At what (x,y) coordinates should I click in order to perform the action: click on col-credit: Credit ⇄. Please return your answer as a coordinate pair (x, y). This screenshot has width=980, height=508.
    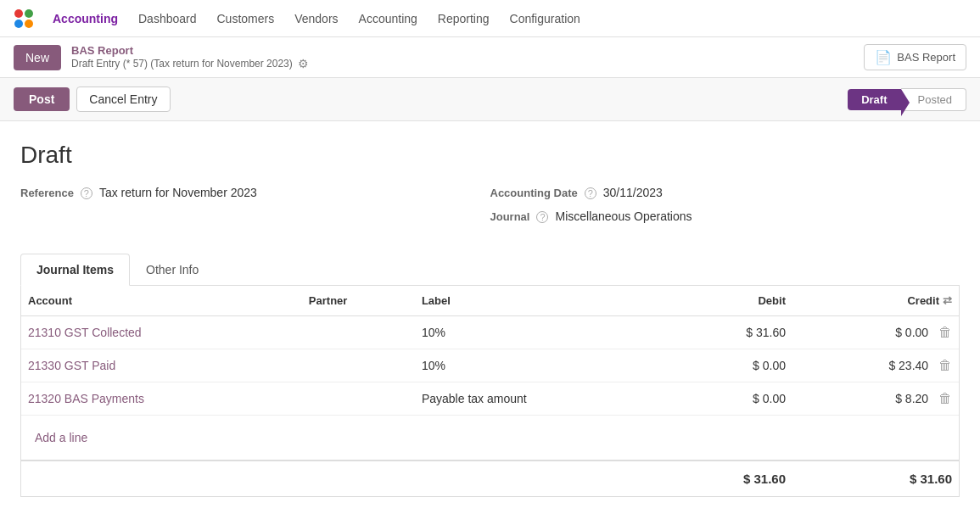
    Looking at the image, I should click on (876, 301).